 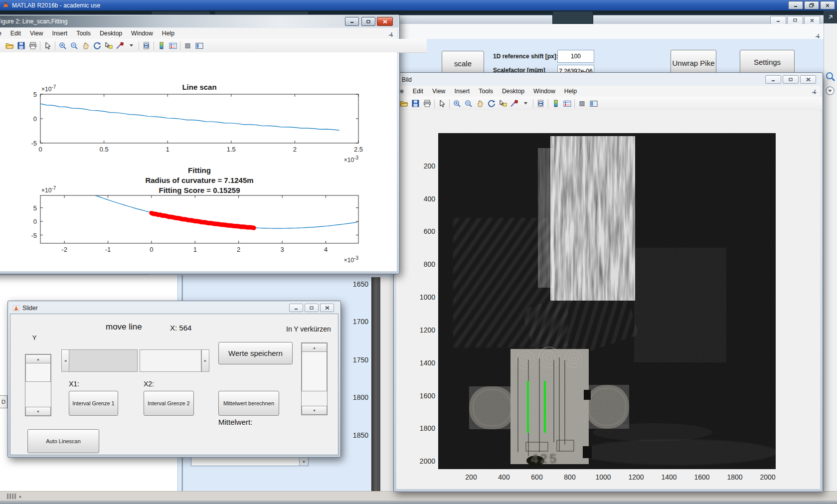 What do you see at coordinates (235, 422) in the screenshot?
I see `mean-label: Mittelwert:` at bounding box center [235, 422].